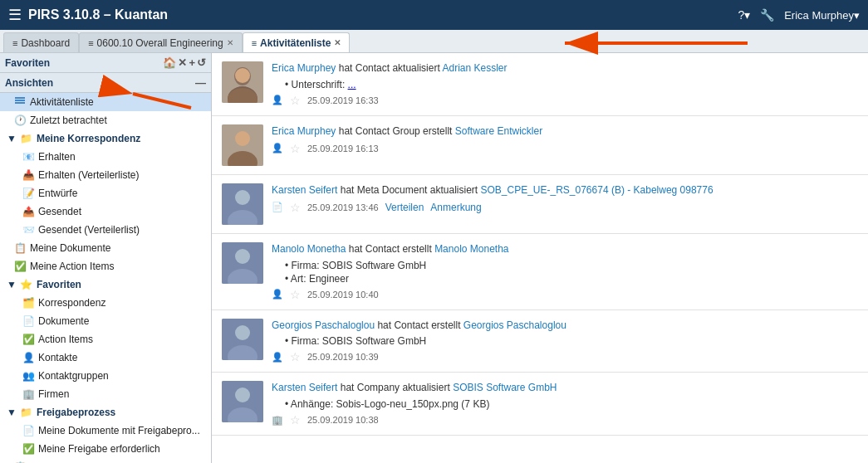 The image size is (868, 463). Describe the element at coordinates (297, 42) in the screenshot. I see `tab-aktivitaetenliste: ≡ Aktivitätenliste ✕` at that location.